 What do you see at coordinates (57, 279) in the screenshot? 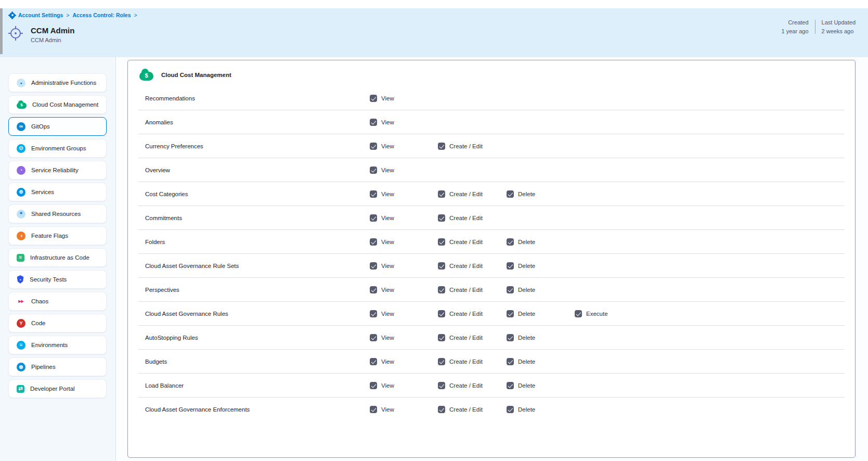
I see `sidebar-item-security-tests: ● Security Tests` at bounding box center [57, 279].